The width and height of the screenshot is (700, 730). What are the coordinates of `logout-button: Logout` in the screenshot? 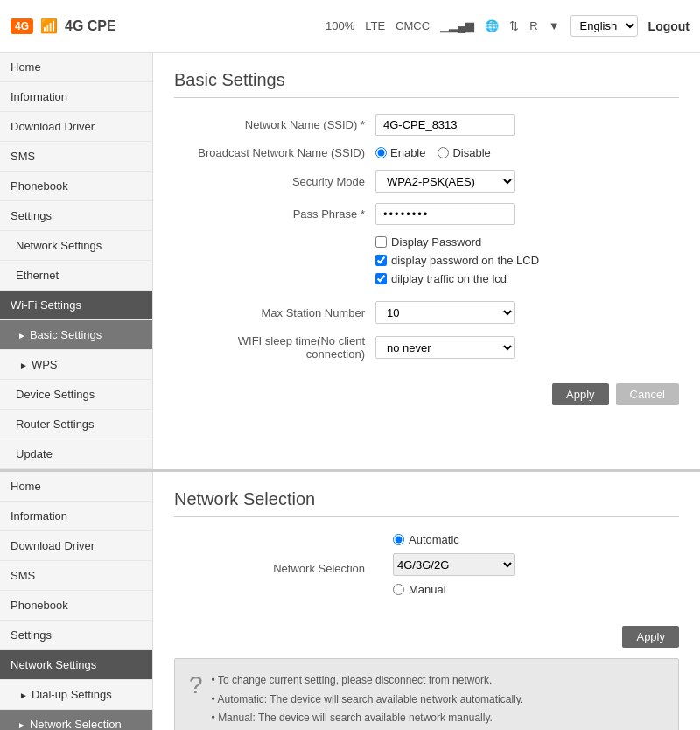 It's located at (668, 26).